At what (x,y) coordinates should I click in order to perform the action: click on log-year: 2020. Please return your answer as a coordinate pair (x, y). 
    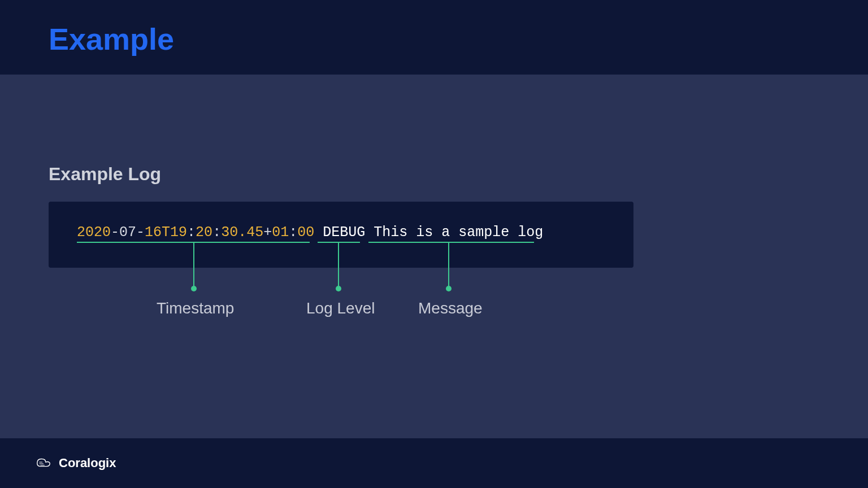
    Looking at the image, I should click on (94, 233).